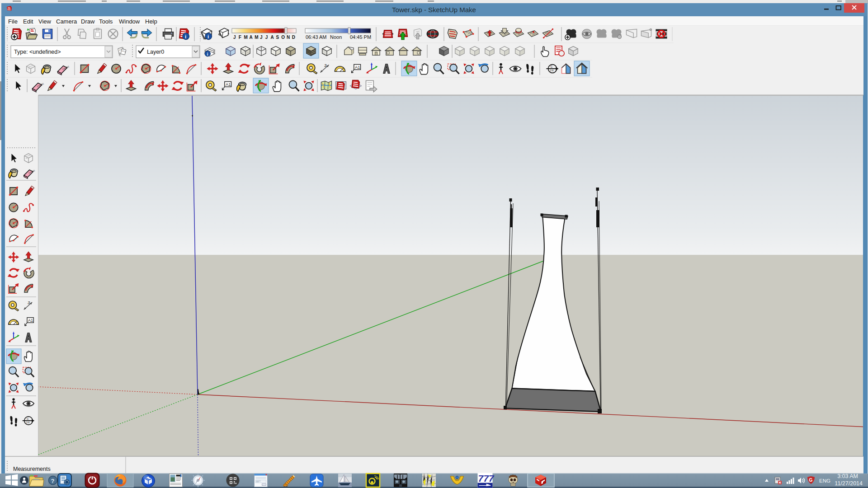  I want to click on svg-text: 04:45 PM, so click(361, 37).